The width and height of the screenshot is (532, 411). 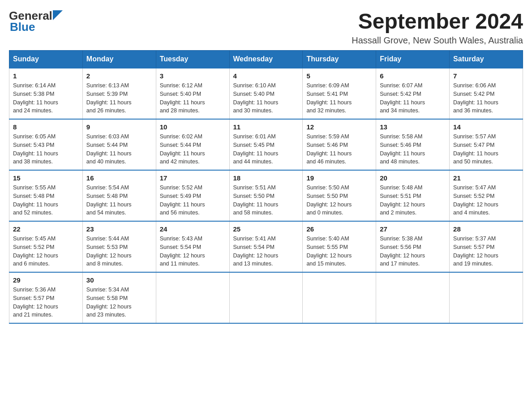 I want to click on day-number: 5, so click(x=339, y=76).